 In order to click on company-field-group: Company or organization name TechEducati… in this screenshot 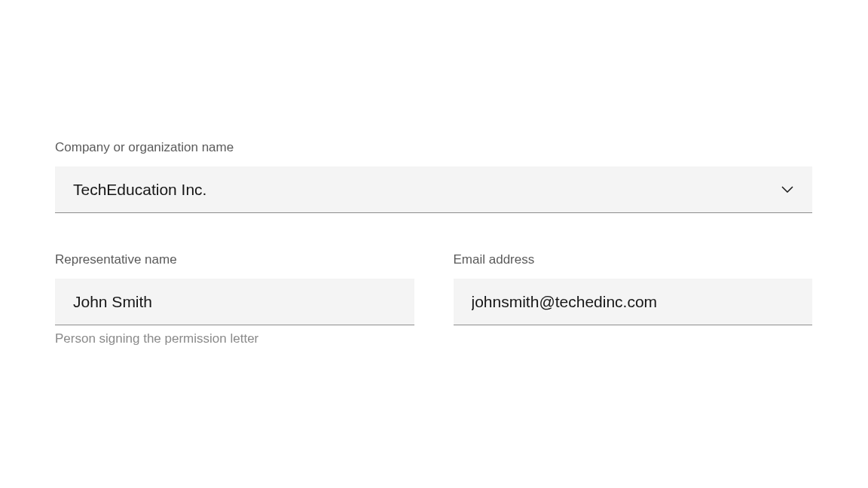, I will do `click(434, 176)`.